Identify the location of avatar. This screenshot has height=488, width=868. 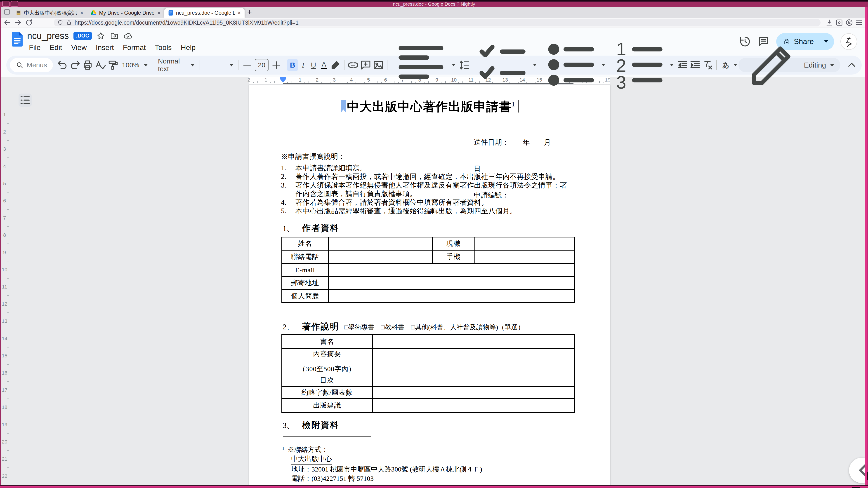
(849, 42).